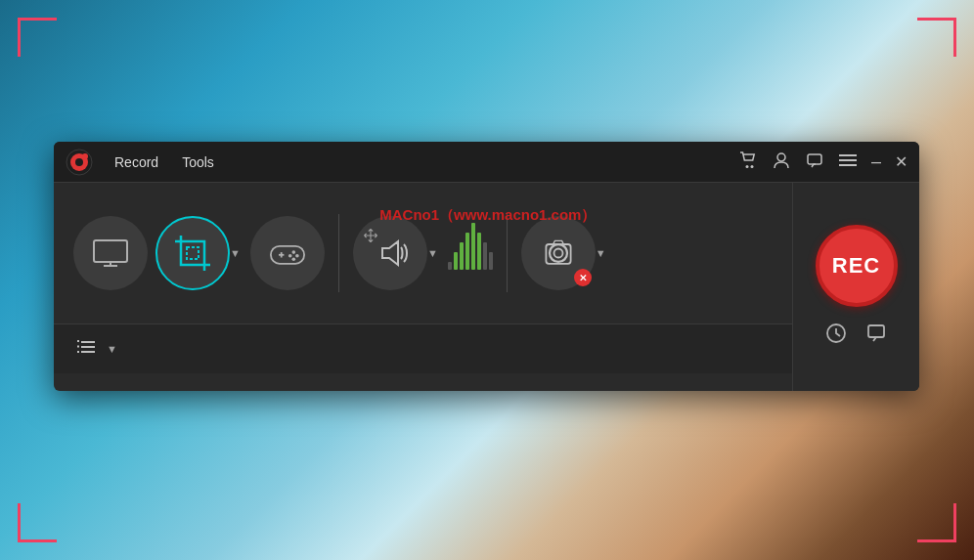  Describe the element at coordinates (79, 162) in the screenshot. I see `app-logo` at that location.